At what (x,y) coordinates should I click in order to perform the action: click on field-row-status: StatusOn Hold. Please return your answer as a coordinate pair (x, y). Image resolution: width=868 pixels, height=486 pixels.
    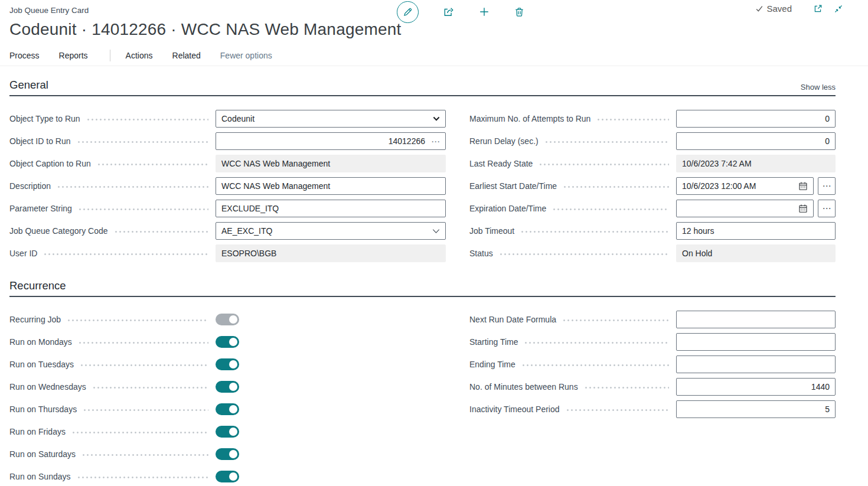
    Looking at the image, I should click on (652, 253).